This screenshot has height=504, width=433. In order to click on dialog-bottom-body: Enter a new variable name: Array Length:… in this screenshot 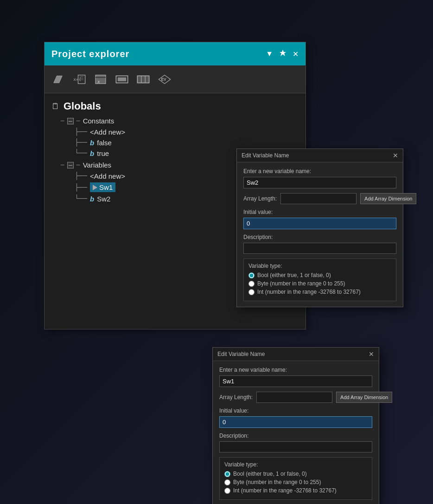, I will do `click(296, 433)`.